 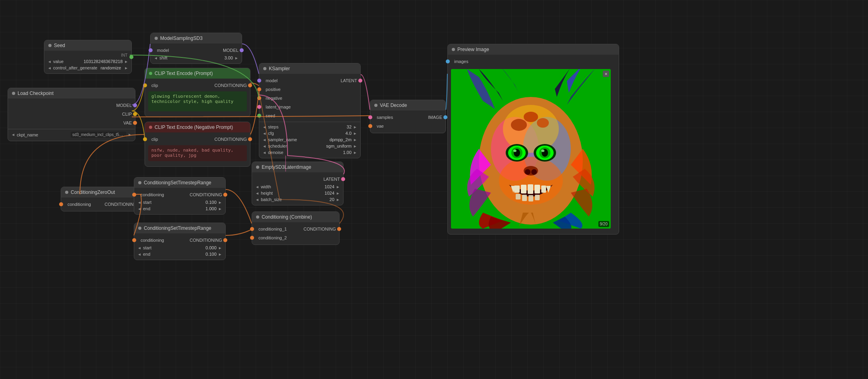 What do you see at coordinates (533, 49) in the screenshot?
I see `preview-image-header: Preview Image` at bounding box center [533, 49].